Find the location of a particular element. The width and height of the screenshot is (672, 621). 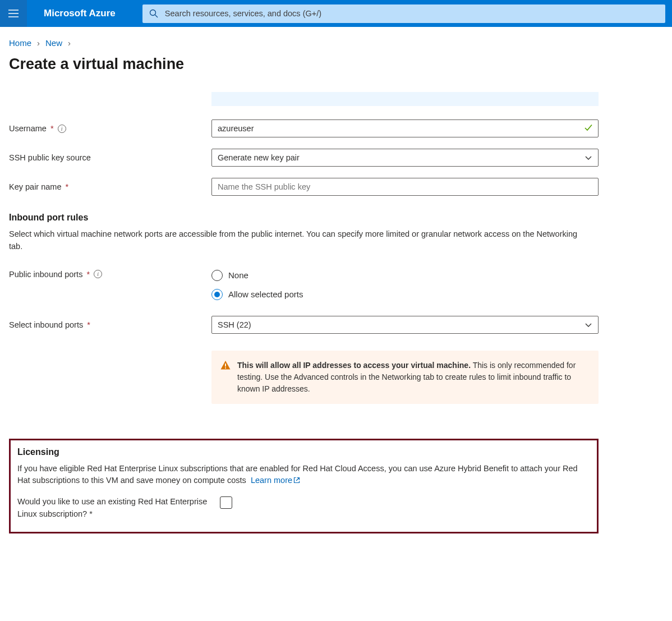

page-title: Create a virtual machine is located at coordinates (336, 64).